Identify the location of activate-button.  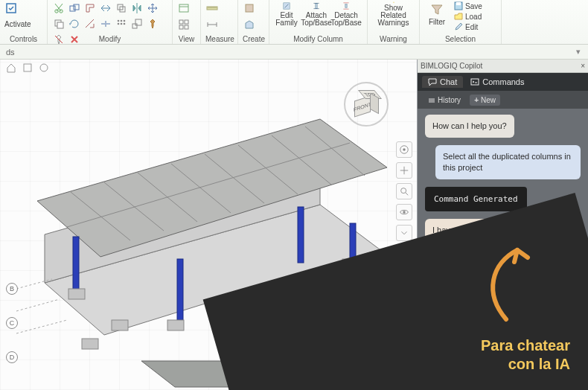
(11, 8).